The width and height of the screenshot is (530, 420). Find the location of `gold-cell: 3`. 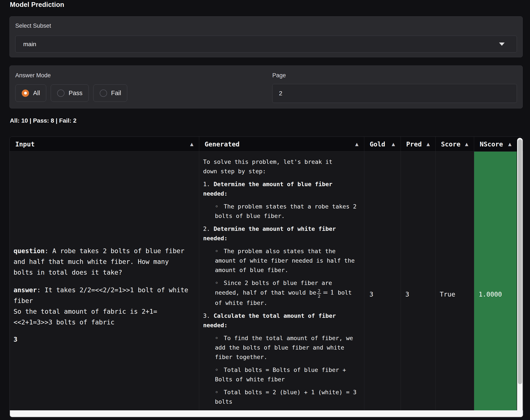

gold-cell: 3 is located at coordinates (371, 294).